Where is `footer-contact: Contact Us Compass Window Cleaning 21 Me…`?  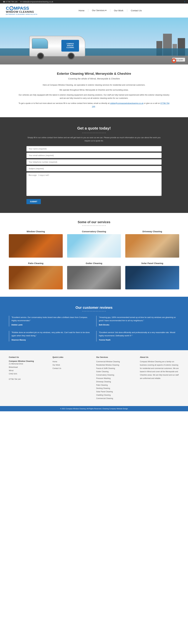
footer-contact: Contact Us Compass Window Cleaning 21 Me… is located at coordinates (29, 378).